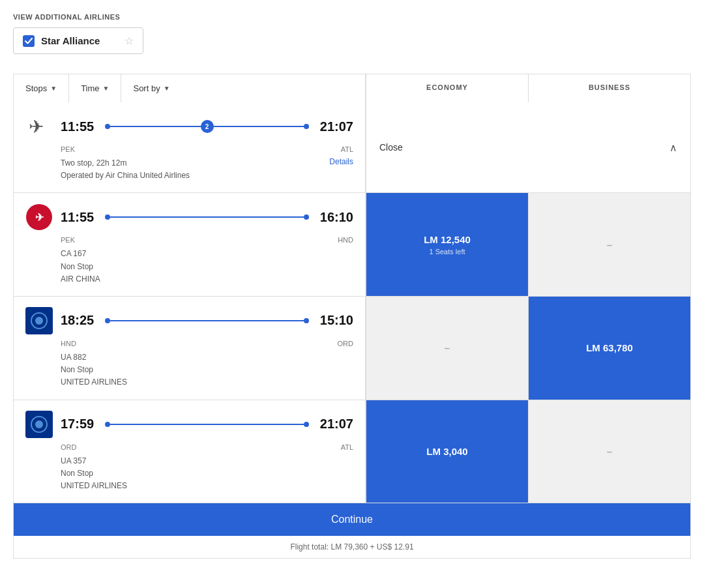  What do you see at coordinates (342, 162) in the screenshot?
I see `details-link-1: Details` at bounding box center [342, 162].